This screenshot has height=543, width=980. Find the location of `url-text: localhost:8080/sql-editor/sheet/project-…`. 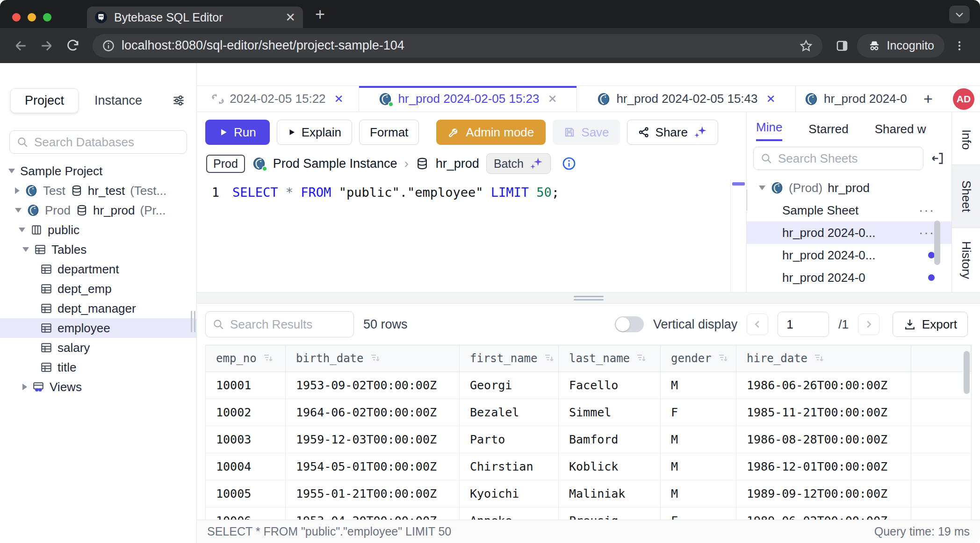

url-text: localhost:8080/sql-editor/sheet/project-… is located at coordinates (457, 46).